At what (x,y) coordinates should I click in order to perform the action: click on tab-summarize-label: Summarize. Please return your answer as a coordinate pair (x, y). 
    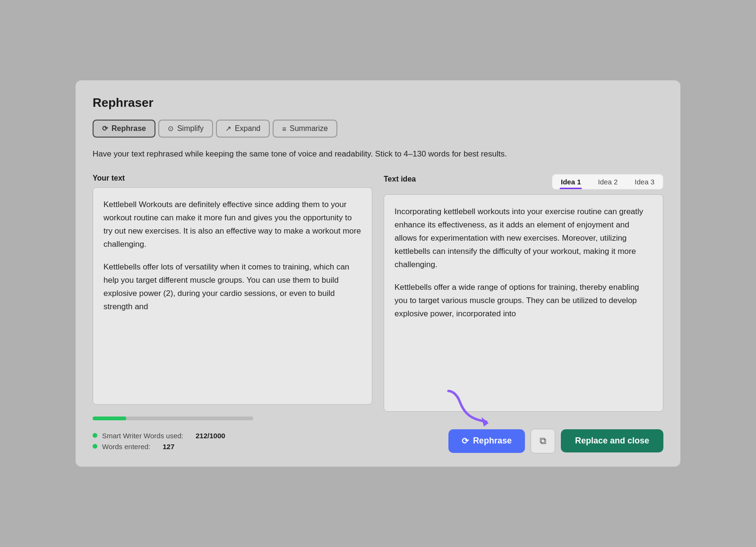
    Looking at the image, I should click on (309, 129).